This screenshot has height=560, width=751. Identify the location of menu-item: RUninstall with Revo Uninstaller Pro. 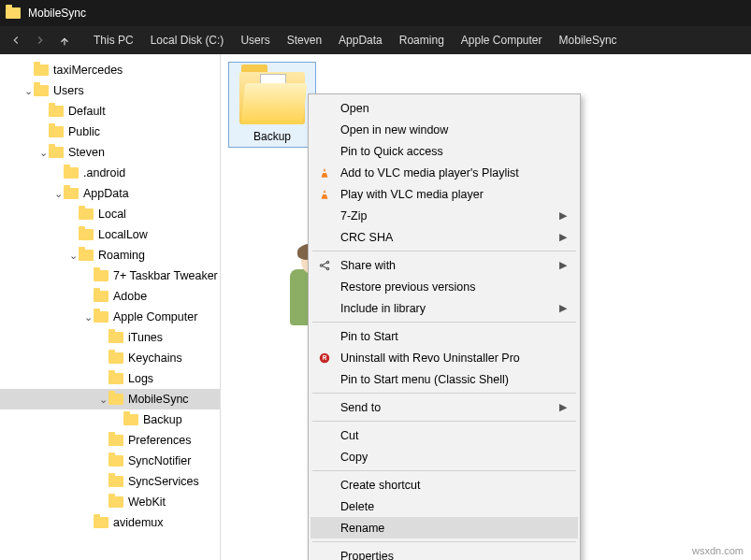
(444, 357).